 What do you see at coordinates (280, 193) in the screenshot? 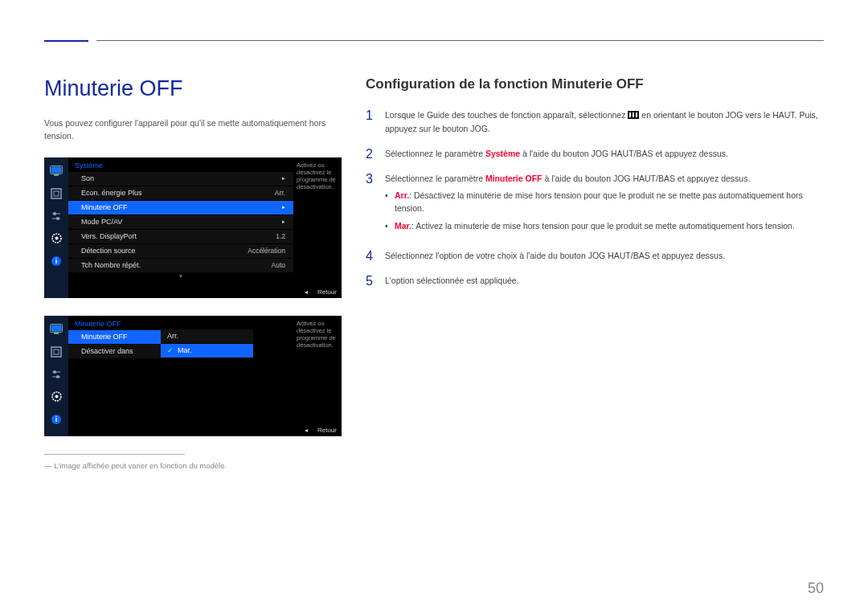
I see `osd-row-value: Arr.` at bounding box center [280, 193].